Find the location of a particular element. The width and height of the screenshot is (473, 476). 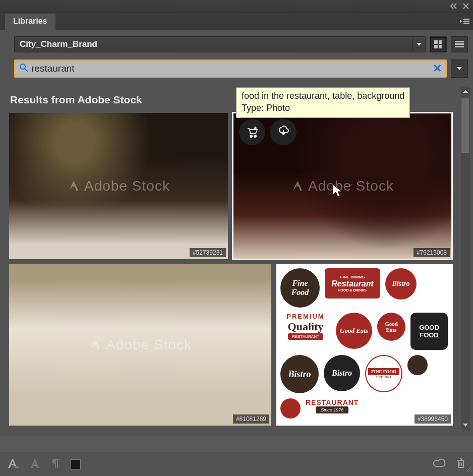

tab-libraries: Libraries is located at coordinates (30, 22).